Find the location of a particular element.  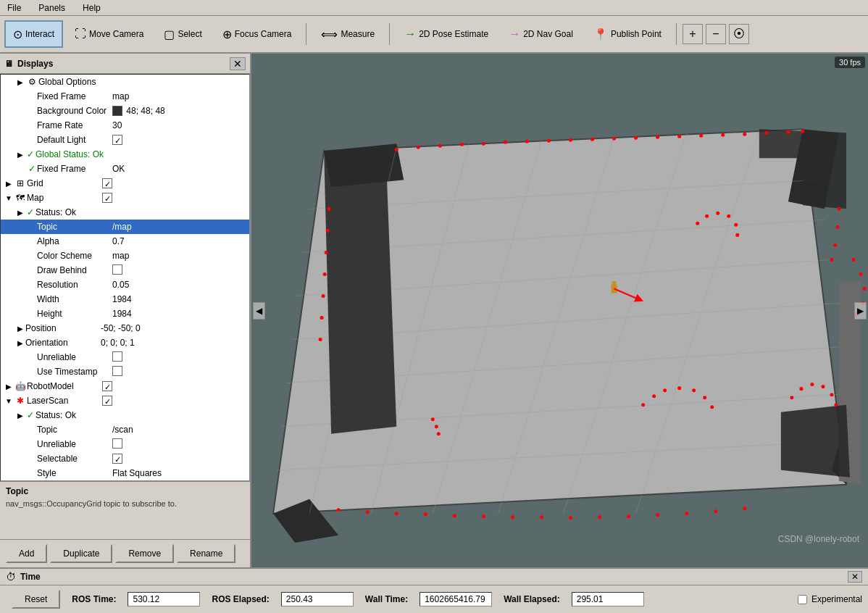

zoom-out-button: − is located at coordinates (716, 34).